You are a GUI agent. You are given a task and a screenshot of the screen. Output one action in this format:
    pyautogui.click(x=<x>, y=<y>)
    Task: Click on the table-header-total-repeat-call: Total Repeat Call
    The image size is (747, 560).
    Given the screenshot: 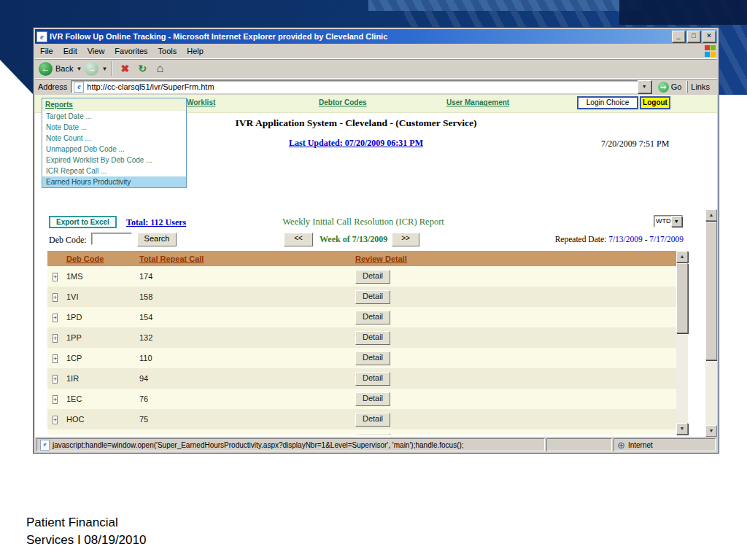 What is the action you would take?
    pyautogui.click(x=247, y=259)
    